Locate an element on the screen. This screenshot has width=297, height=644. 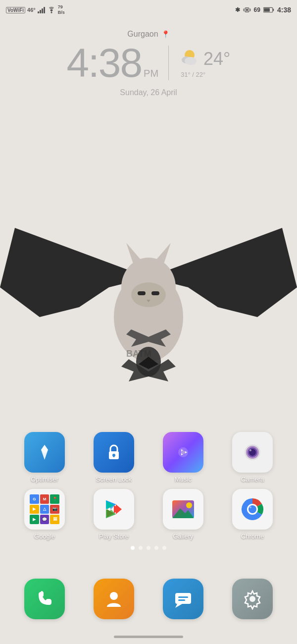
app-row-2: G M 📍 ▶ △ 📷 ▶ 💬 🖼 Google is located at coordinates (148, 514).